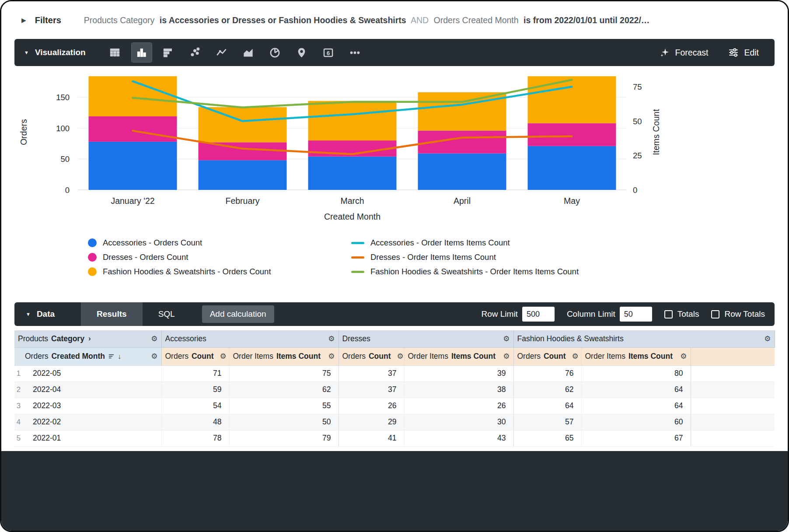  Describe the element at coordinates (682, 314) in the screenshot. I see `totals-checkbox: Totals` at that location.